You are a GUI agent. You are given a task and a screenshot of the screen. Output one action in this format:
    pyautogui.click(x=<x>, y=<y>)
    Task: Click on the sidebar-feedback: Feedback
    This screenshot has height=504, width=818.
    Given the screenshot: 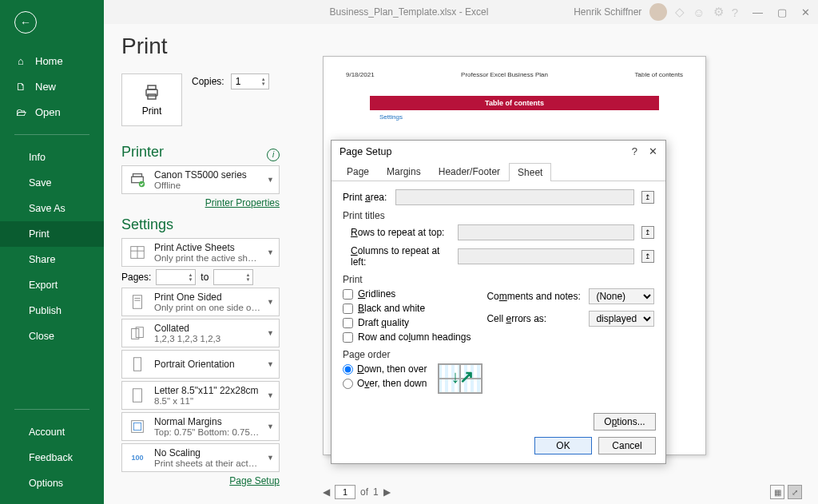 What is the action you would take?
    pyautogui.click(x=52, y=458)
    